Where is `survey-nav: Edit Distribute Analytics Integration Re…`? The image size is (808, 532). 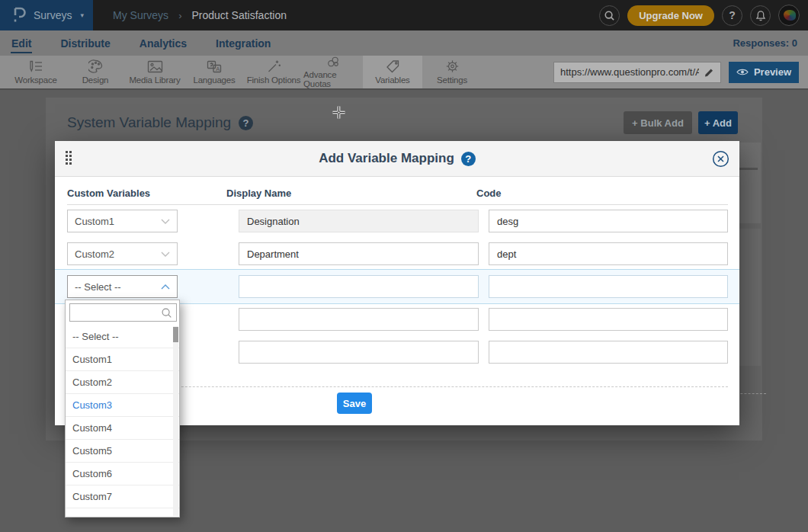 survey-nav: Edit Distribute Analytics Integration Re… is located at coordinates (404, 43).